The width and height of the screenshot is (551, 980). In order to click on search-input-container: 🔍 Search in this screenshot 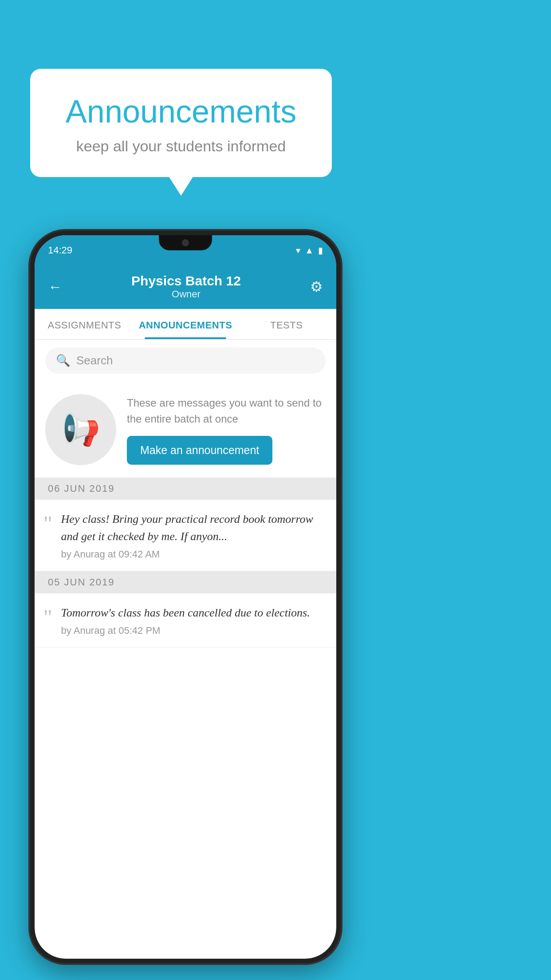, I will do `click(185, 360)`.